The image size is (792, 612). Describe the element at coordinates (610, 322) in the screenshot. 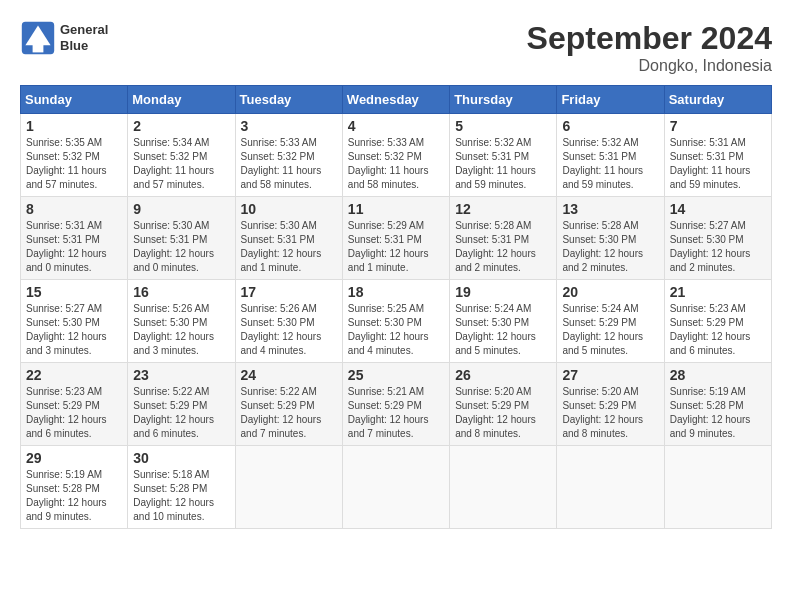

I see `day-cell: 20Sunrise: 5:24 AM Sunset: 5:29 PM Dayli…` at that location.